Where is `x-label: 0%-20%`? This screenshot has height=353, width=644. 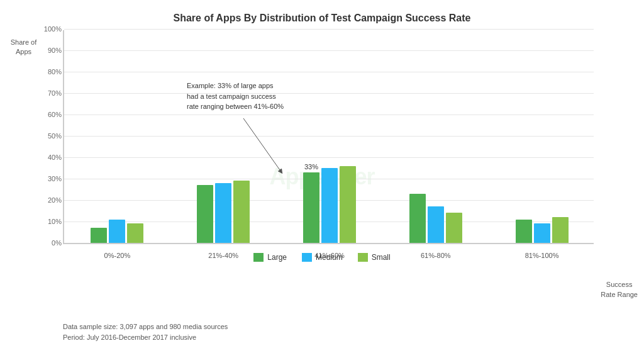 x-label: 0%-20% is located at coordinates (117, 255).